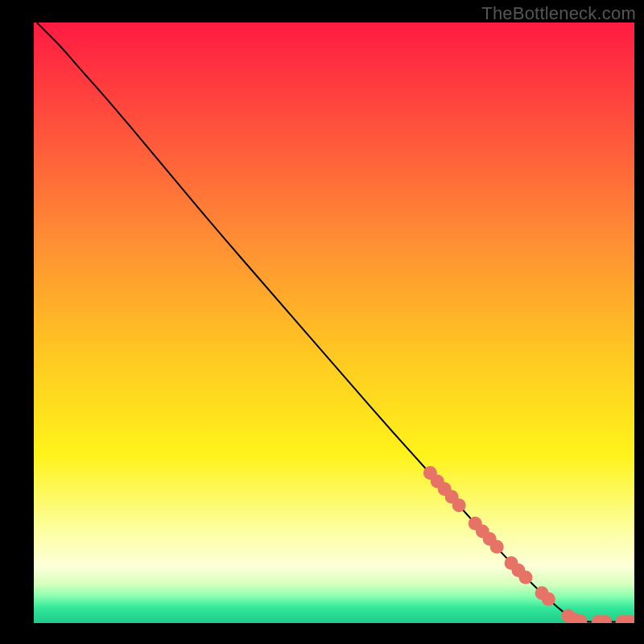 The image size is (644, 644). Describe the element at coordinates (559, 14) in the screenshot. I see `watermark-text: TheBottleneck.com` at that location.